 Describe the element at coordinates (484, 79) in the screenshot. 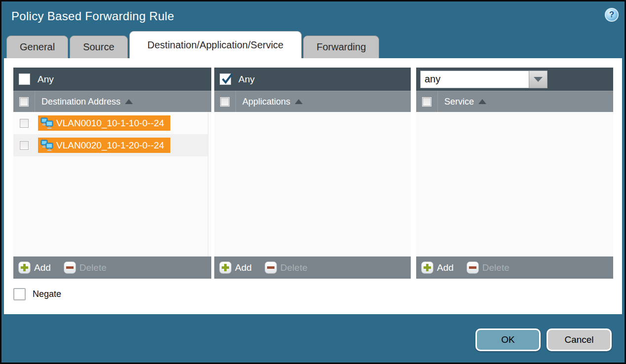

I see `service-dropdown: any` at that location.